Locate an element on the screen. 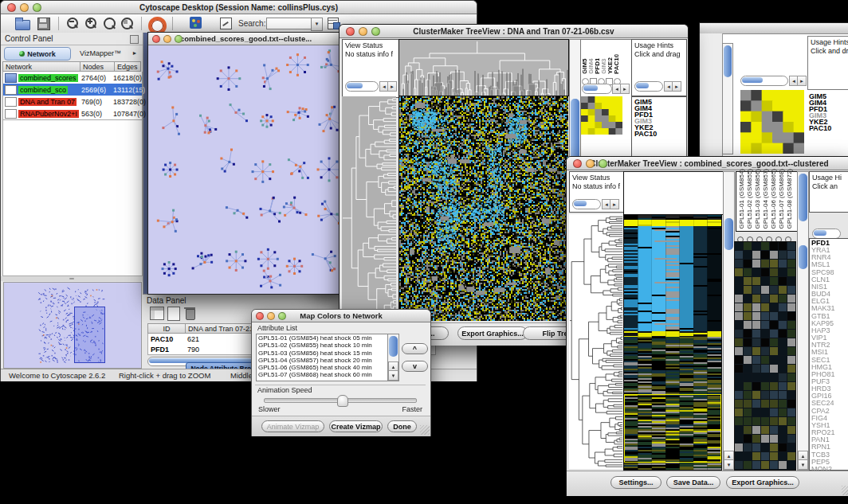  help-lifering-icon is located at coordinates (155, 24).